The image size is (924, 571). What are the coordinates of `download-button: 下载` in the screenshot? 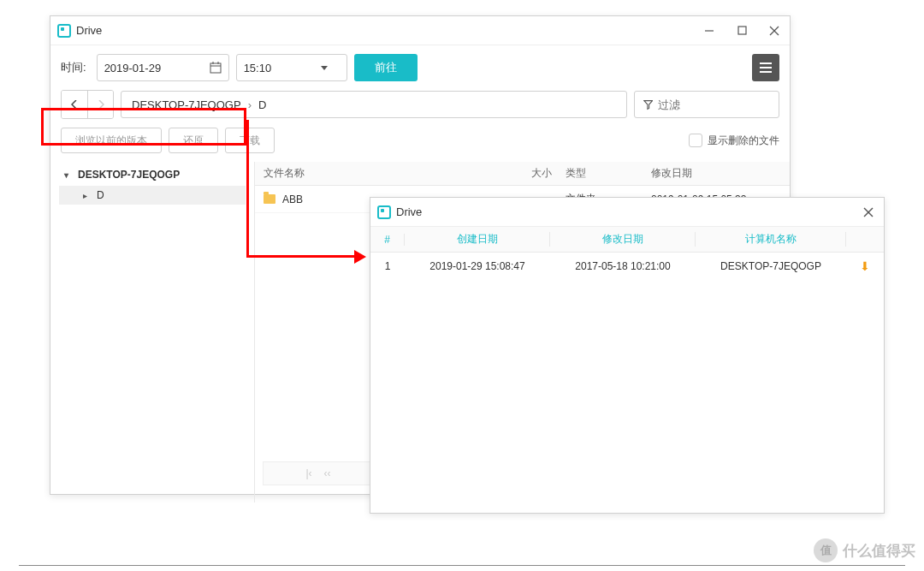 It's located at (250, 140).